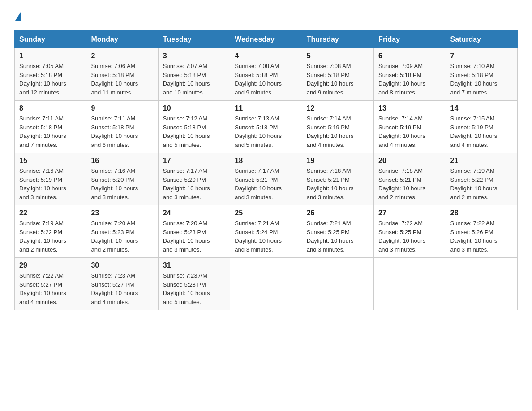 Image resolution: width=532 pixels, height=411 pixels. I want to click on calendar-cell: 29 Sunrise: 7:22 AMSunset: 5:27 PMDaylig…, so click(51, 284).